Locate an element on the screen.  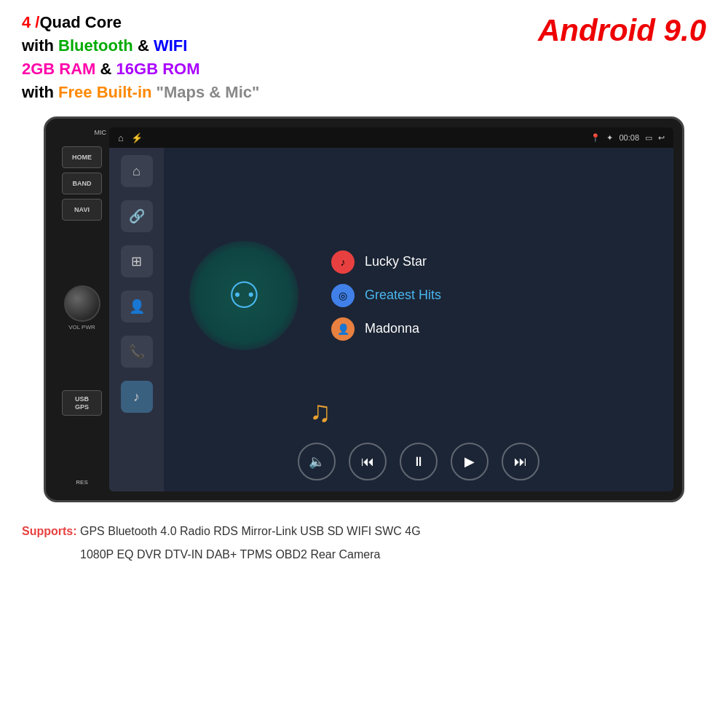
sidebar-user-icon: 👤 is located at coordinates (137, 306).